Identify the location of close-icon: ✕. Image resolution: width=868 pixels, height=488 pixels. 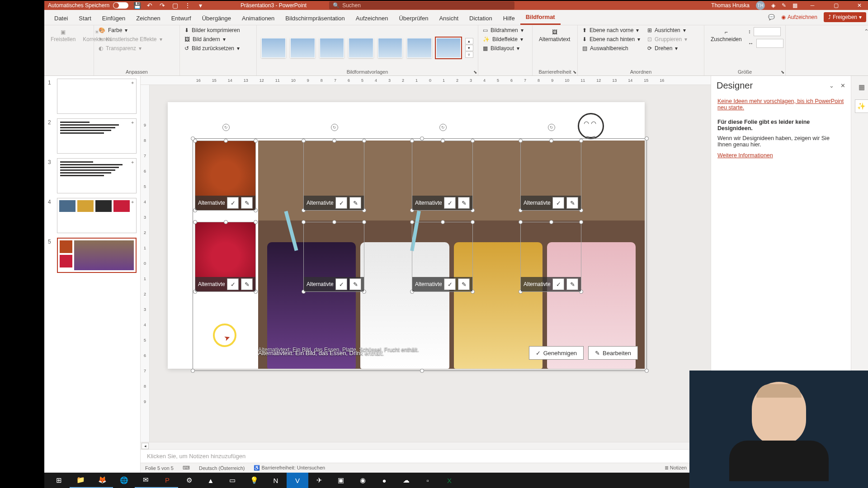
(859, 5).